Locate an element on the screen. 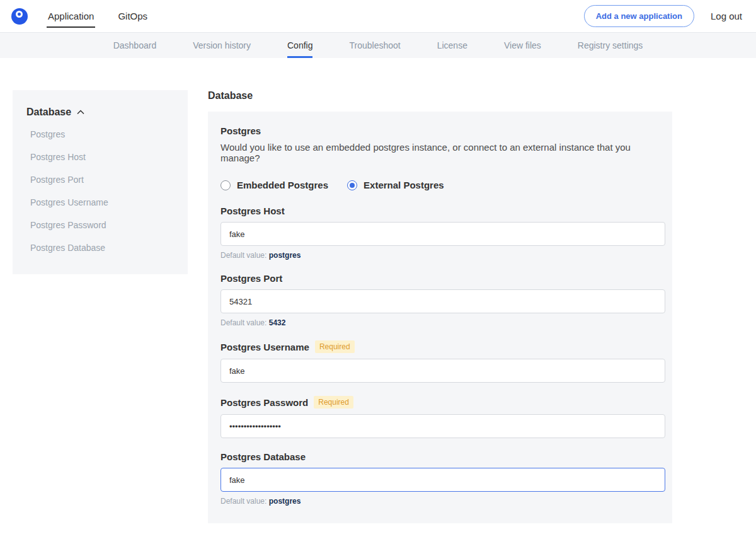 This screenshot has width=756, height=551. field-label: Postgres Port is located at coordinates (251, 279).